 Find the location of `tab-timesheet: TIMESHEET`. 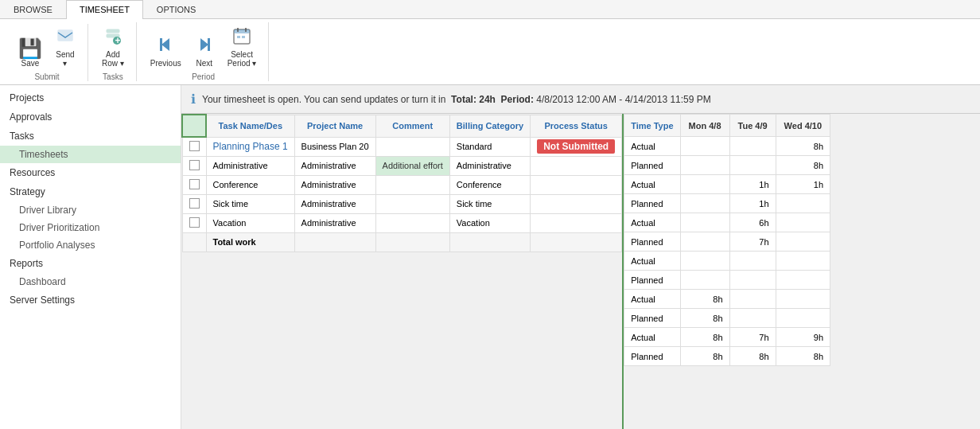

tab-timesheet: TIMESHEET is located at coordinates (105, 10).